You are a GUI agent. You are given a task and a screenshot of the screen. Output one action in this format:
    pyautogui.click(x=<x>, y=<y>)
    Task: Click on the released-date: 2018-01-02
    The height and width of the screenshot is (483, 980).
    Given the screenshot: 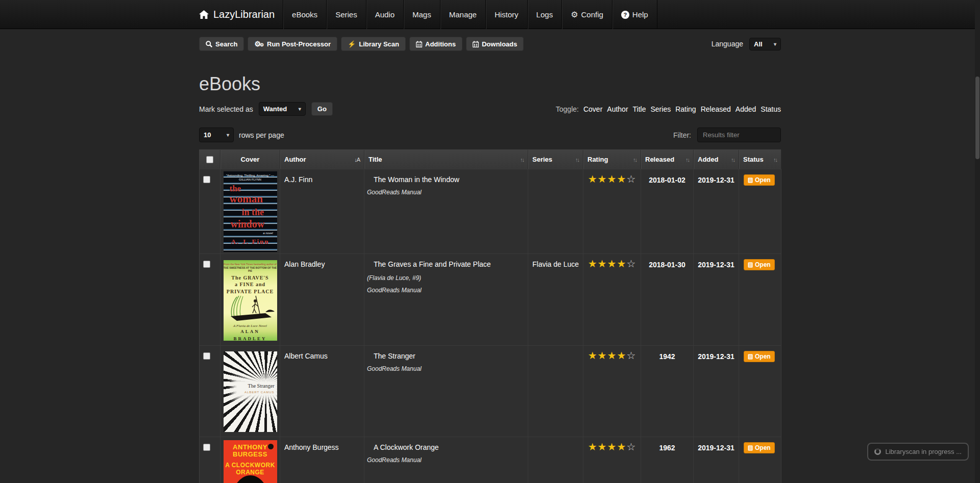 What is the action you would take?
    pyautogui.click(x=668, y=211)
    